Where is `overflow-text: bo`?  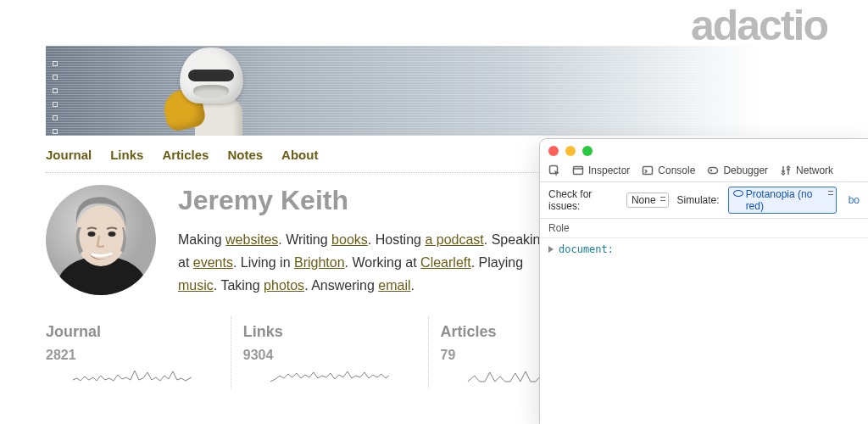 overflow-text: bo is located at coordinates (854, 200).